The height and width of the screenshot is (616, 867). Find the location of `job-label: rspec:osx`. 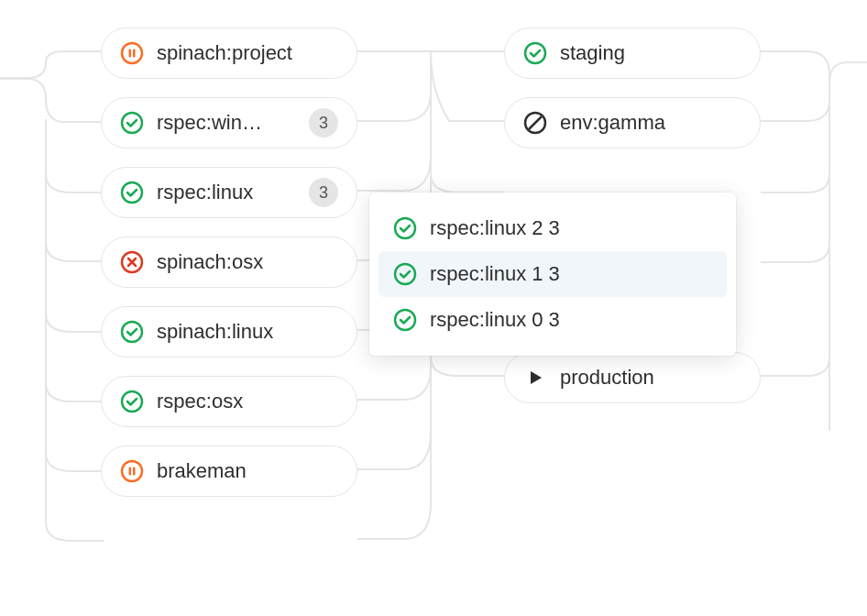

job-label: rspec:osx is located at coordinates (247, 402).